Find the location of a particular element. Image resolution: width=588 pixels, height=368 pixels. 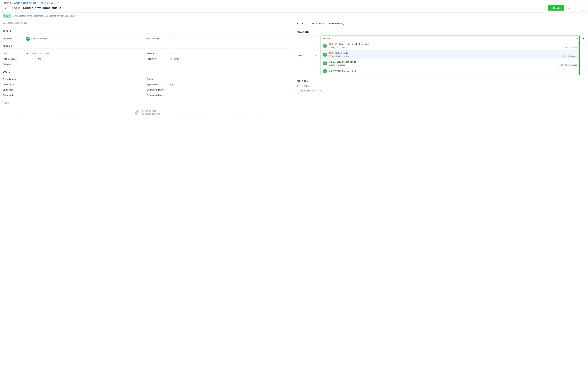

details-section: DETAILS Date 11/10/2021 - 11/10/2021 Pro… is located at coordinates (147, 56).